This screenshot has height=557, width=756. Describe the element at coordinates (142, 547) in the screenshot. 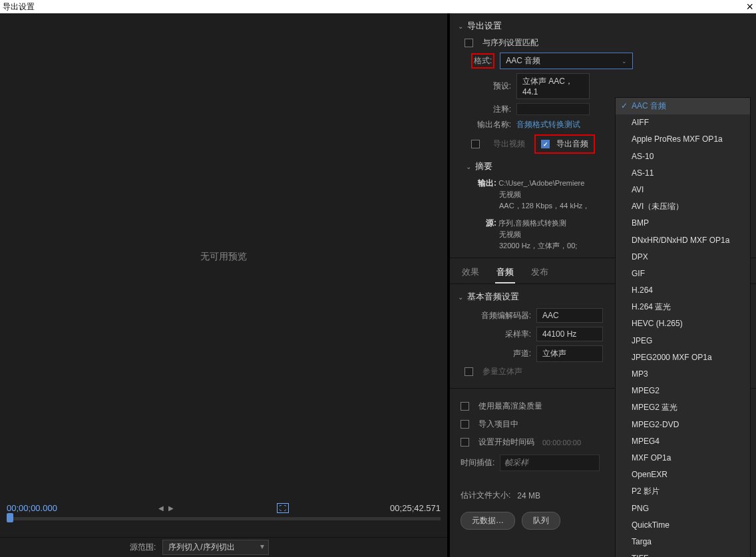

I see `source-range-label: 源范围:` at that location.